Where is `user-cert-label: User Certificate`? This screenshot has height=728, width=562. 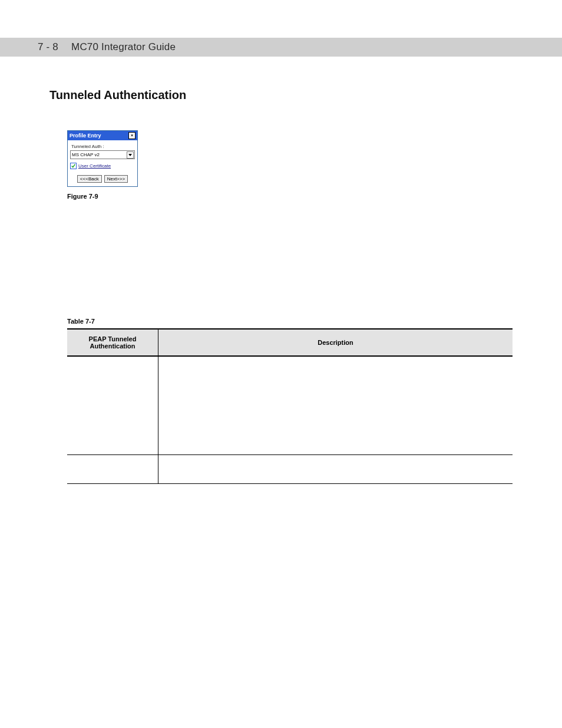 user-cert-label: User Certificate is located at coordinates (94, 166).